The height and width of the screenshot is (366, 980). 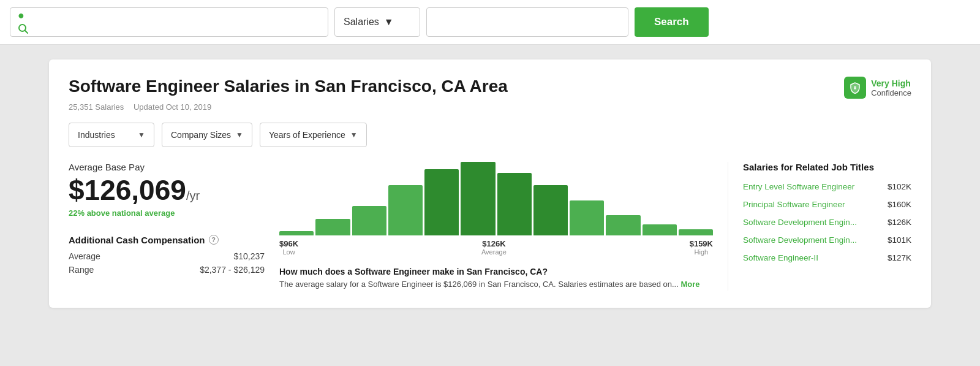 What do you see at coordinates (701, 248) in the screenshot?
I see `chart-high-label: $159K High` at bounding box center [701, 248].